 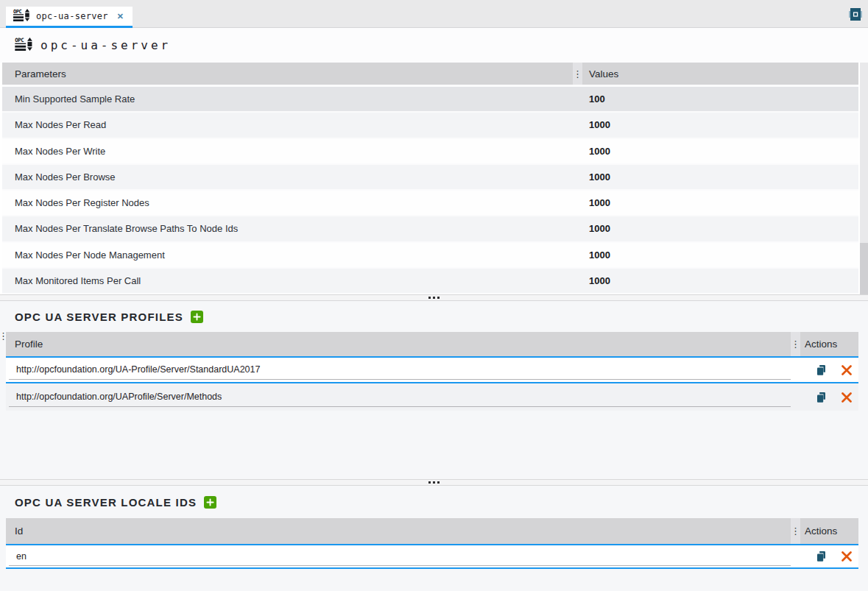 What do you see at coordinates (99, 316) in the screenshot?
I see `profiles-section-title: OPC UA SERVER PROFILES` at bounding box center [99, 316].